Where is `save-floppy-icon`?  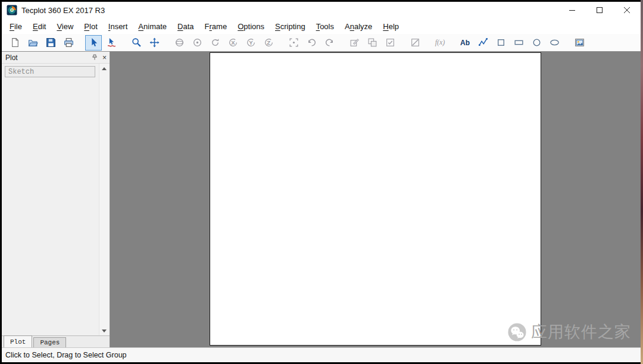 save-floppy-icon is located at coordinates (51, 43).